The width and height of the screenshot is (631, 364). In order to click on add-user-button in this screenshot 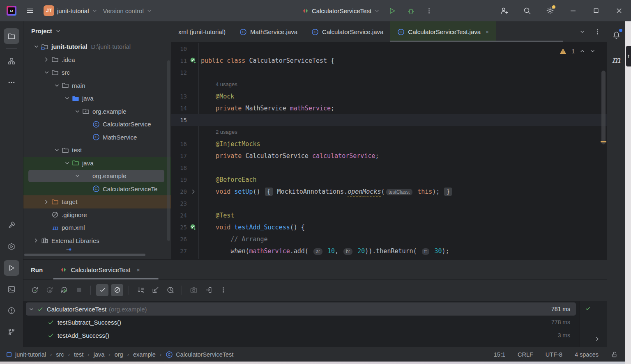, I will do `click(504, 11)`.